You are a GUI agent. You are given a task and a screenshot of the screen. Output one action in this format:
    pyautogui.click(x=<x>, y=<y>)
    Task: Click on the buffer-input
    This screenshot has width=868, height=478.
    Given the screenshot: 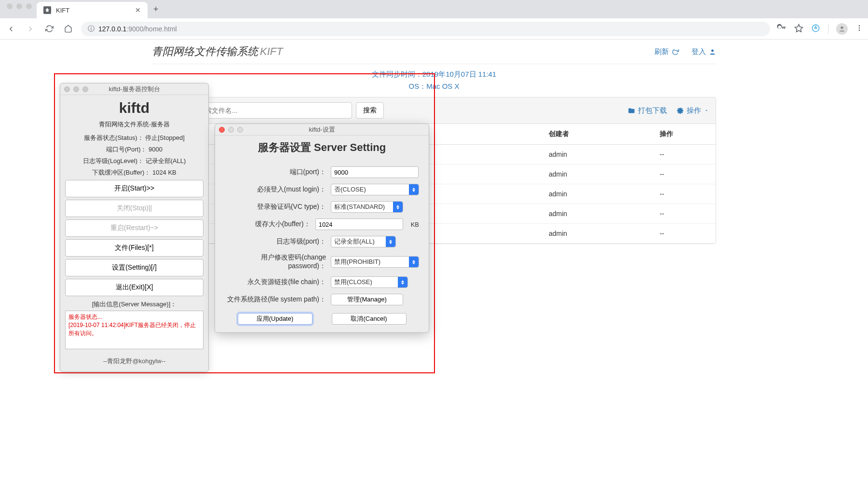 What is the action you would take?
    pyautogui.click(x=359, y=224)
    